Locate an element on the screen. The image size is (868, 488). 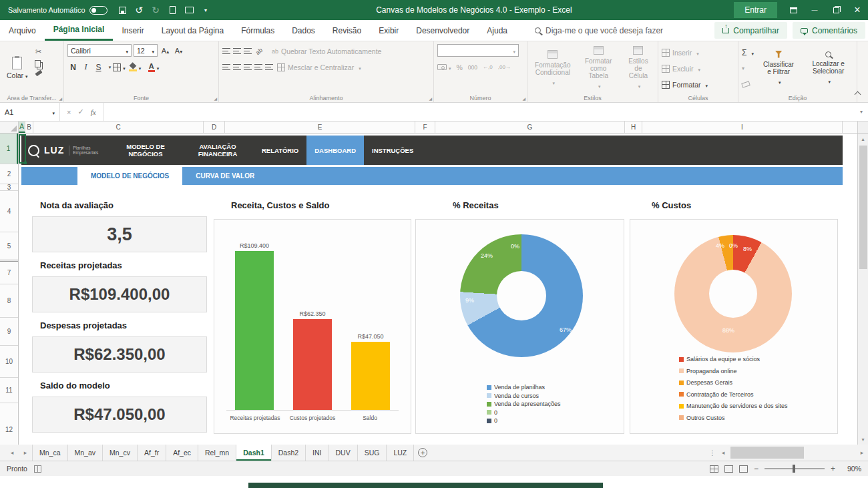
sheet-tab-luz: LUZ is located at coordinates (401, 453).